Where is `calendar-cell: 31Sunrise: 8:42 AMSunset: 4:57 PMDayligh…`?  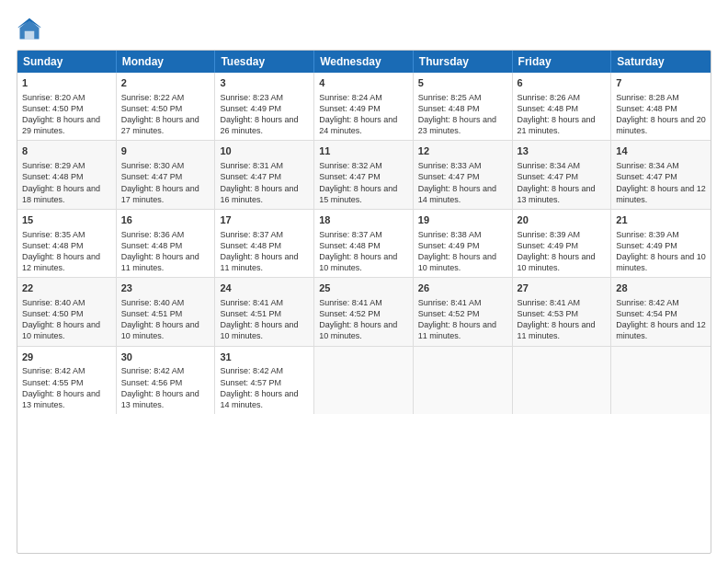
calendar-cell: 31Sunrise: 8:42 AMSunset: 4:57 PMDayligh… is located at coordinates (265, 381).